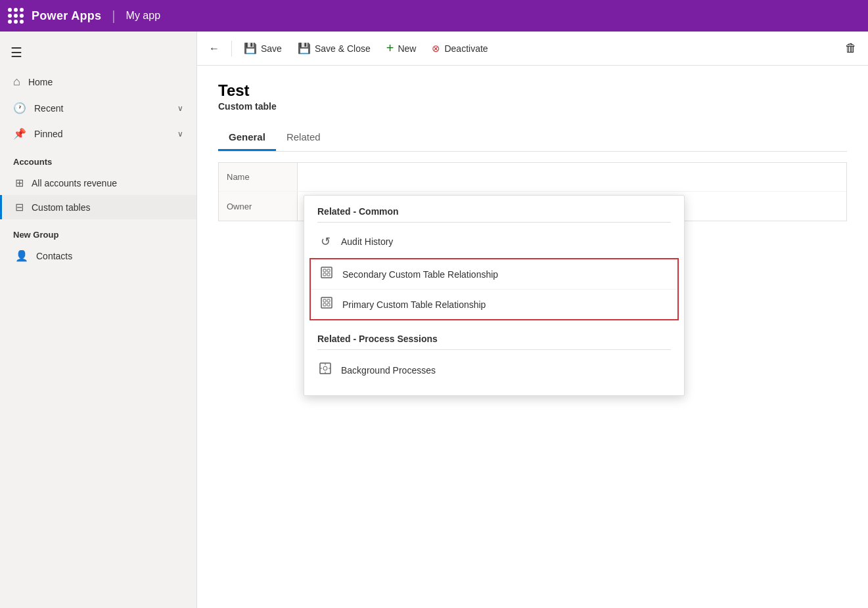 This screenshot has width=868, height=608. I want to click on save-button: 💾 Save, so click(263, 49).